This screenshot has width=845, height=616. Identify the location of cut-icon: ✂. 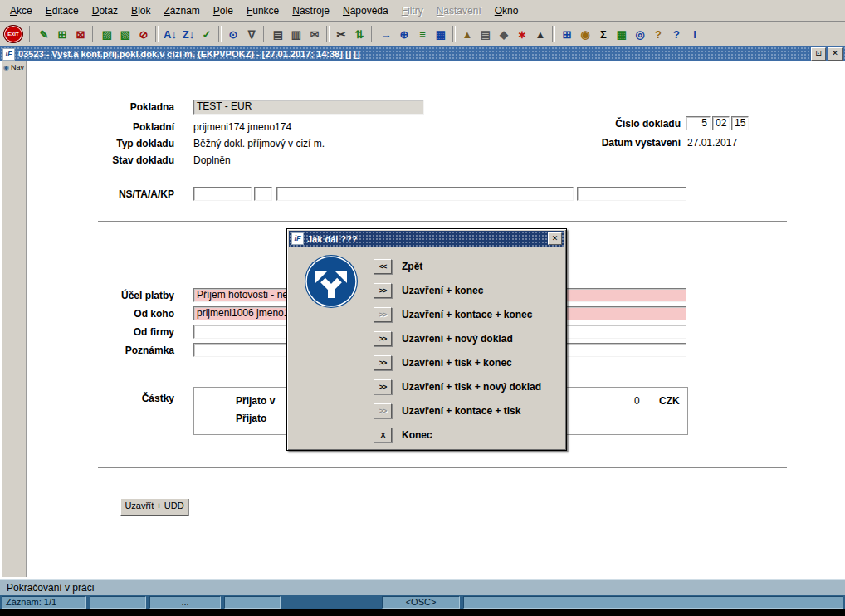
(341, 34).